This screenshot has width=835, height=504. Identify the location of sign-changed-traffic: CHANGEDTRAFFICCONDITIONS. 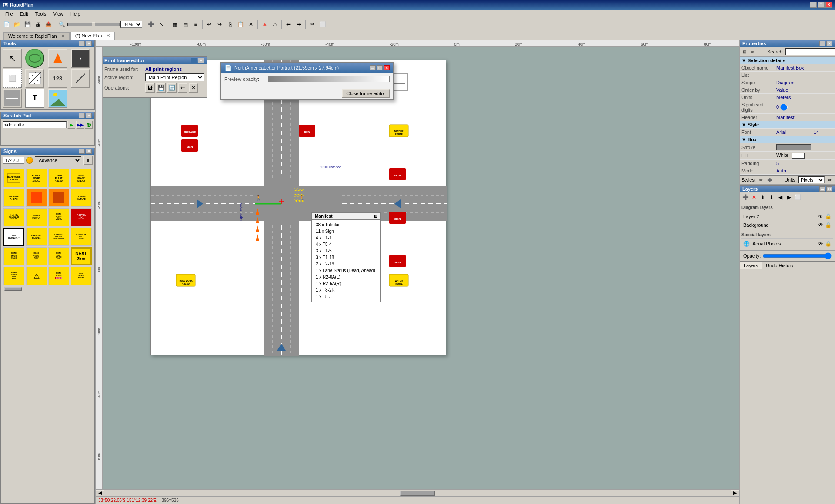
(59, 237).